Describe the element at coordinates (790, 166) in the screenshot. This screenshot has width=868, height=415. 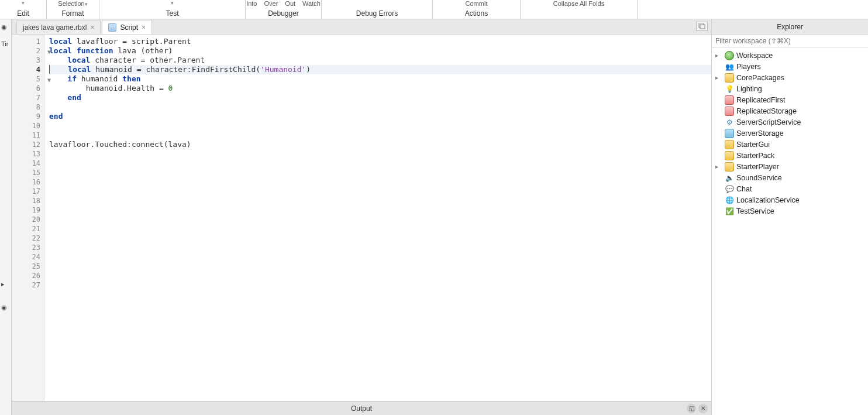
I see `tree-item-starterplayer: ▸StarterPlayer` at that location.